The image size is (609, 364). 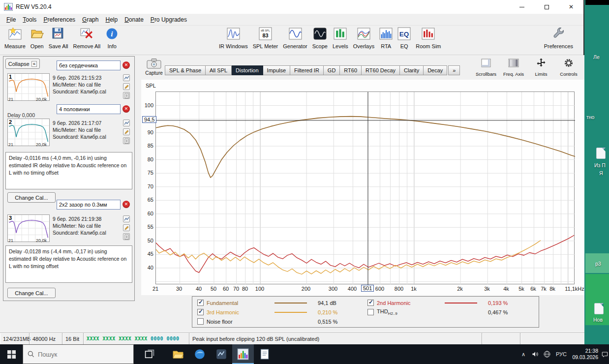 What do you see at coordinates (514, 64) in the screenshot?
I see `freqaxis-icon` at bounding box center [514, 64].